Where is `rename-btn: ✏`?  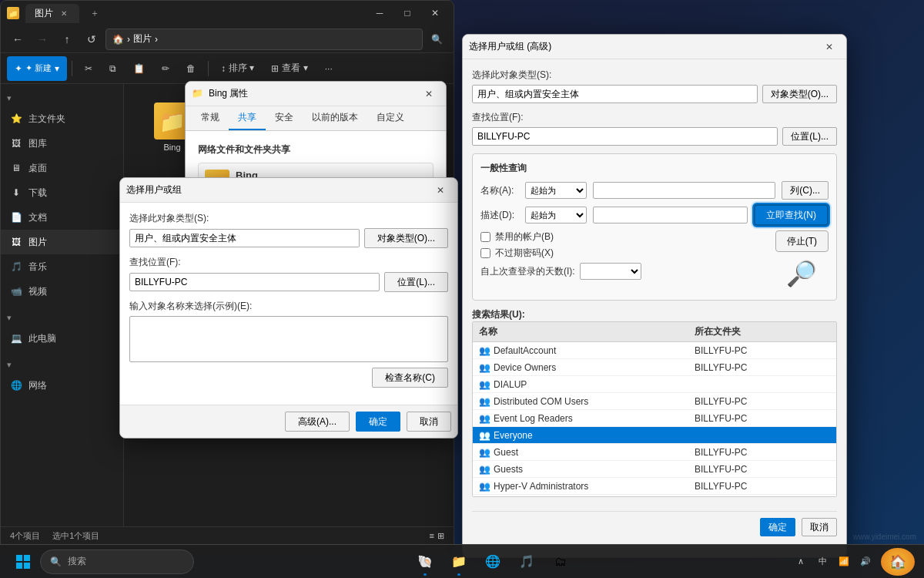 rename-btn: ✏ is located at coordinates (166, 69).